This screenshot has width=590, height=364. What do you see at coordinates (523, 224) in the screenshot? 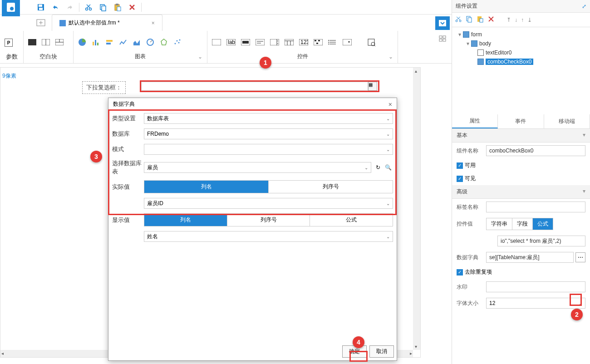
I see `wv-field-button: 字段` at bounding box center [523, 224].